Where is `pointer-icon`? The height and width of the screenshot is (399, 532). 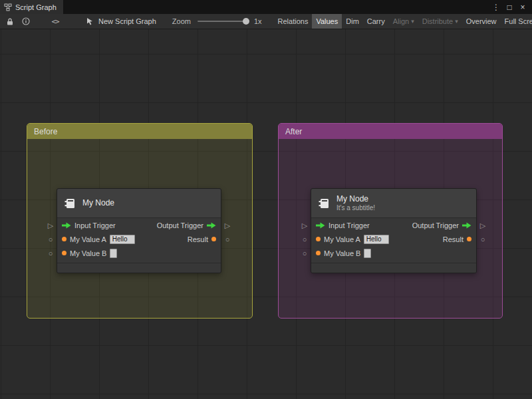 pointer-icon is located at coordinates (90, 21).